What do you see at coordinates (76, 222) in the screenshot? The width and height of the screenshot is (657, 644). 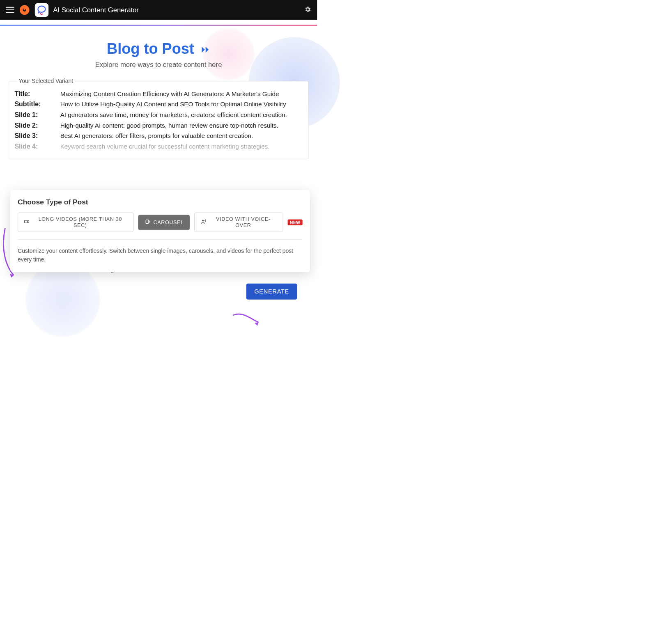 I see `type-long-videos-button: LONG VIDEOS (MORE THAN 30 SEC)` at bounding box center [76, 222].